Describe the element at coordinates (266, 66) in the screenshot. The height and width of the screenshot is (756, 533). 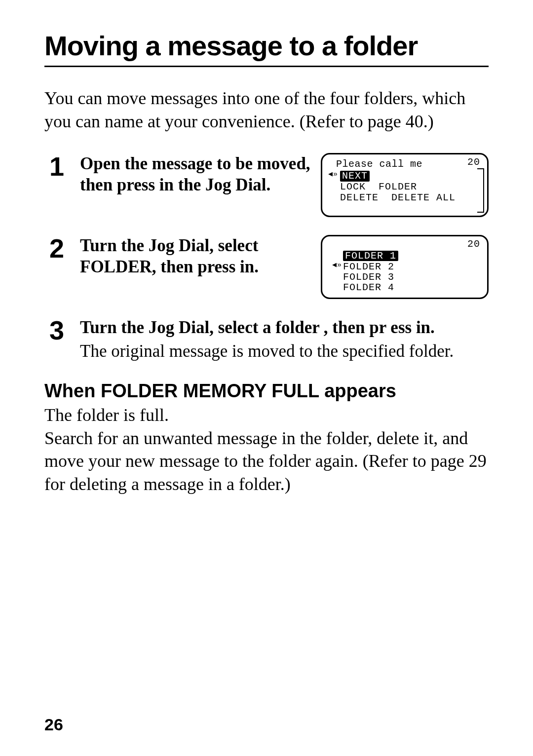
I see `title-rule` at that location.